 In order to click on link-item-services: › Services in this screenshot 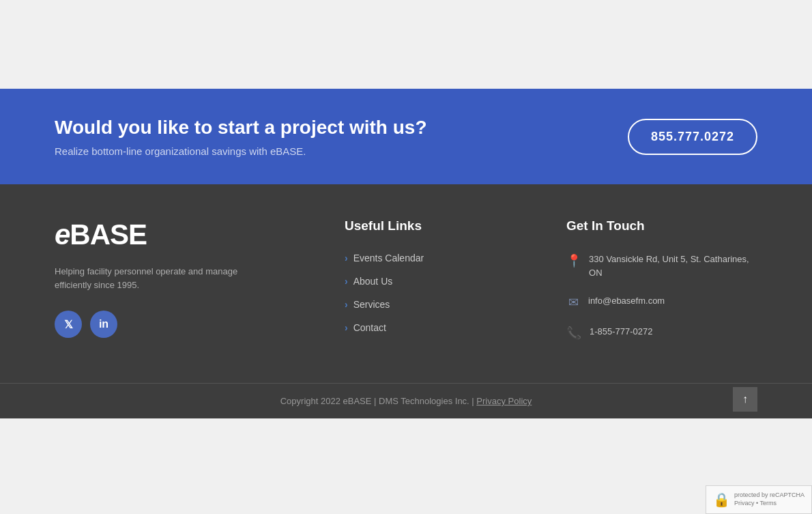, I will do `click(420, 304)`.